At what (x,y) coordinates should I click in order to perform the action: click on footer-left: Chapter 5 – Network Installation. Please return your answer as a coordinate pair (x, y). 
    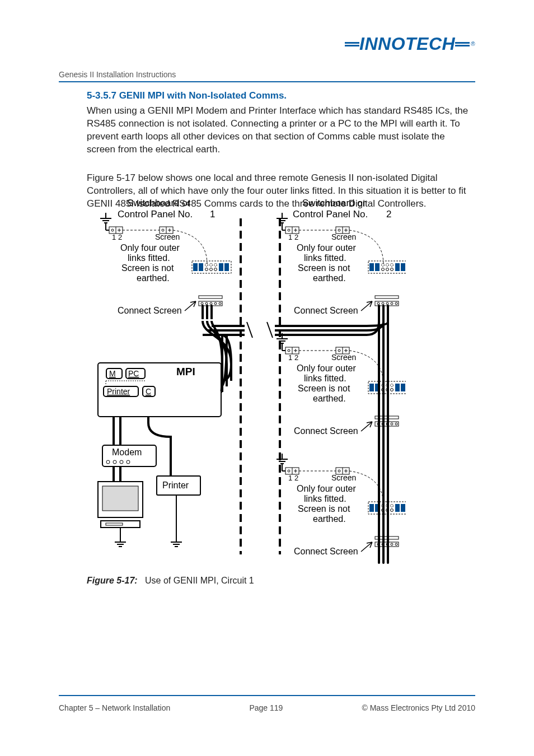
    Looking at the image, I should click on (114, 708).